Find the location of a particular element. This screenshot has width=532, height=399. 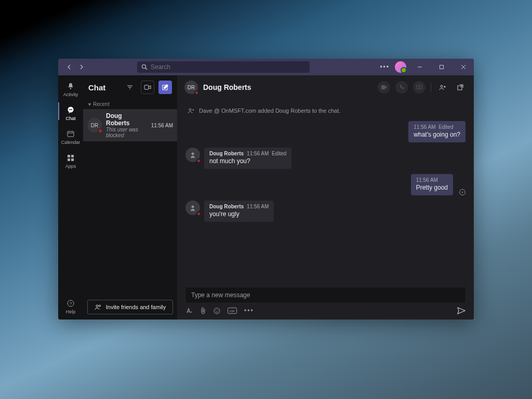

window-minimize-button is located at coordinates (420, 67).